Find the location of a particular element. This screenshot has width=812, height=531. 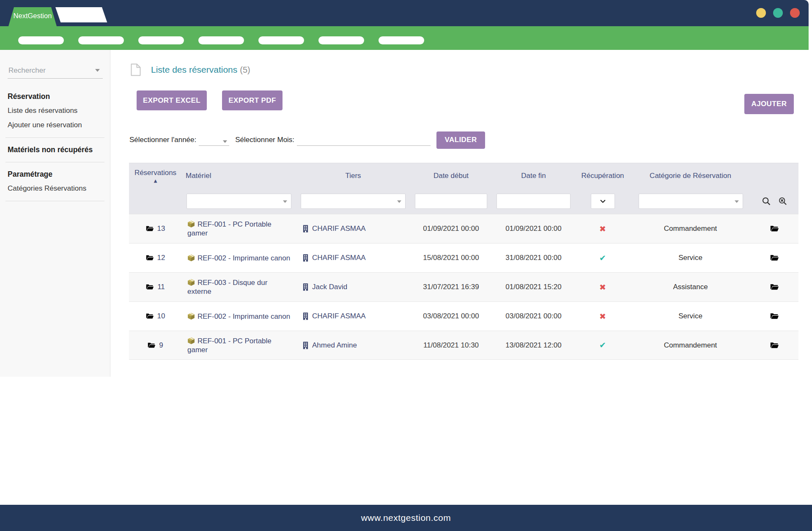

window-dot-teal-icon is located at coordinates (778, 13).